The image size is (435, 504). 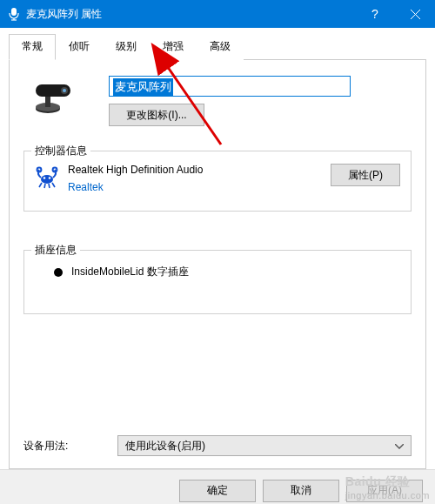 I want to click on tab-levels: 级别, so click(x=126, y=47).